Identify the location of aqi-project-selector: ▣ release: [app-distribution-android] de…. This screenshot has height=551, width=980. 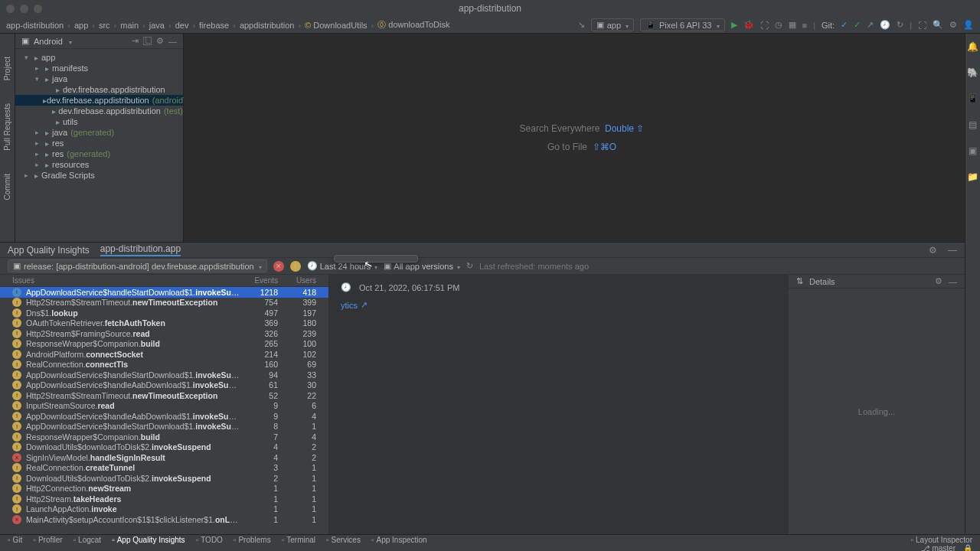
(138, 266).